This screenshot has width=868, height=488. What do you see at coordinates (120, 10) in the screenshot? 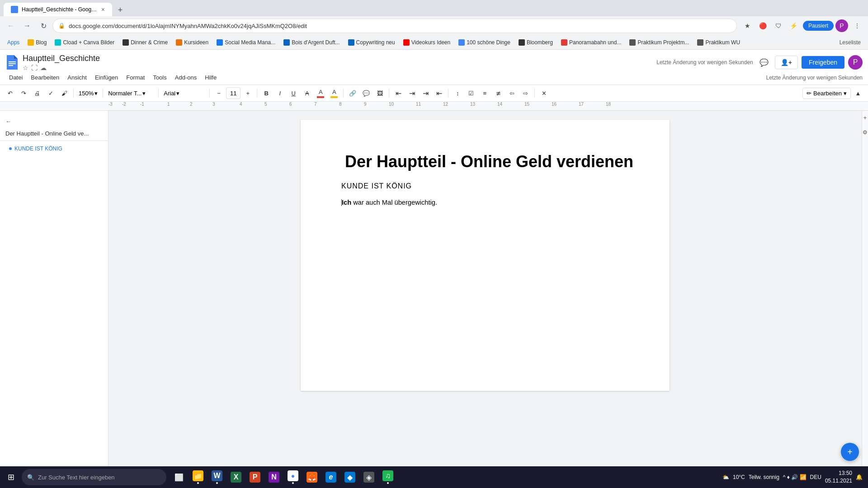
I see `new-tab-button: +` at bounding box center [120, 10].